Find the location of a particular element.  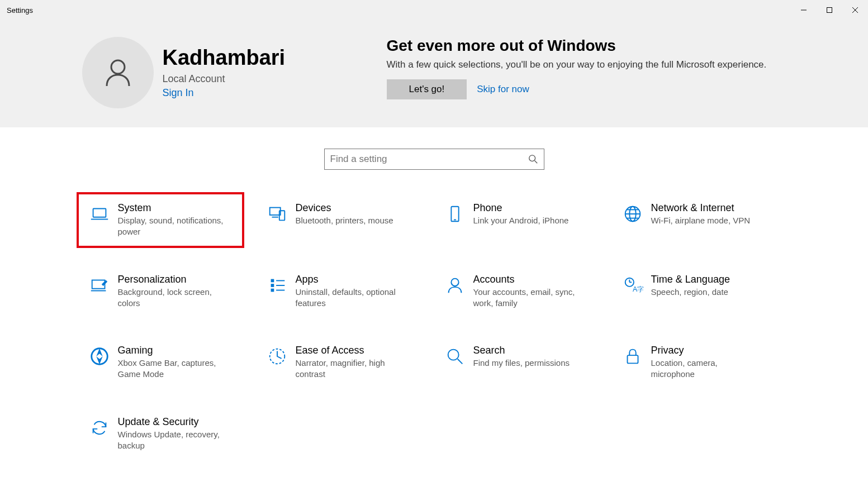

laptop-icon is located at coordinates (99, 220).